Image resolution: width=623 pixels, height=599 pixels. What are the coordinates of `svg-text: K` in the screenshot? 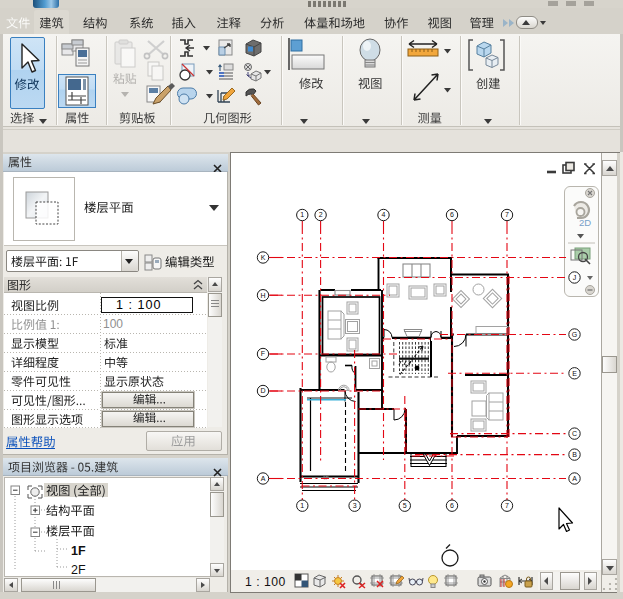 It's located at (264, 258).